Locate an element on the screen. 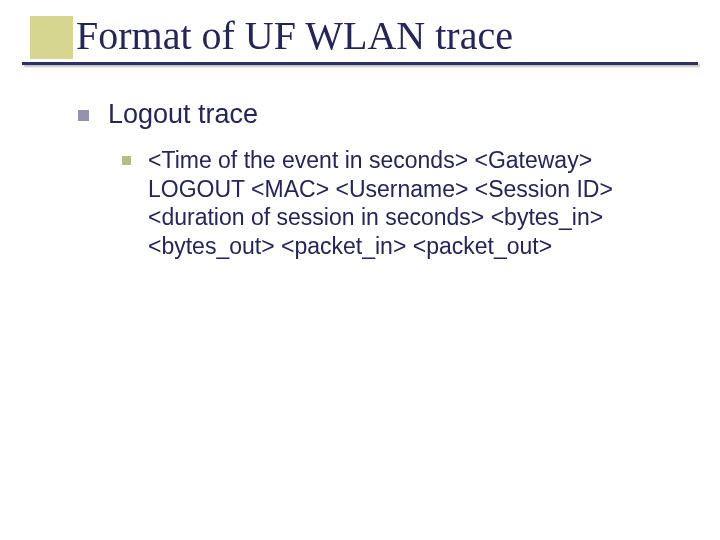 This screenshot has height=540, width=720. level1-text: Logout trace is located at coordinates (183, 114).